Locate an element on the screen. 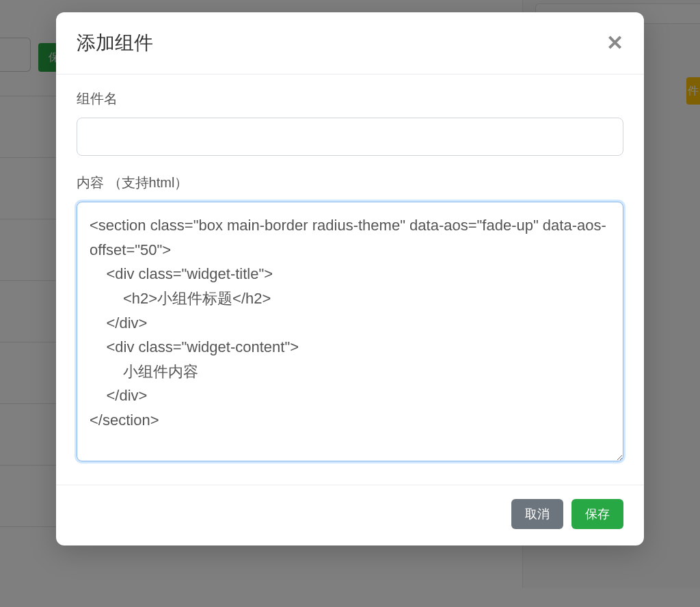 The height and width of the screenshot is (607, 700). modal-title: 添加组件 is located at coordinates (115, 43).